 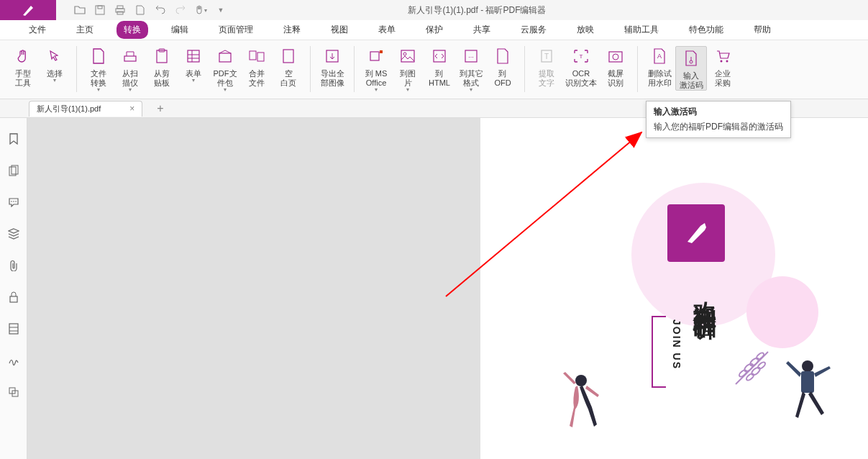 I want to click on comments-icon, so click(x=14, y=202).